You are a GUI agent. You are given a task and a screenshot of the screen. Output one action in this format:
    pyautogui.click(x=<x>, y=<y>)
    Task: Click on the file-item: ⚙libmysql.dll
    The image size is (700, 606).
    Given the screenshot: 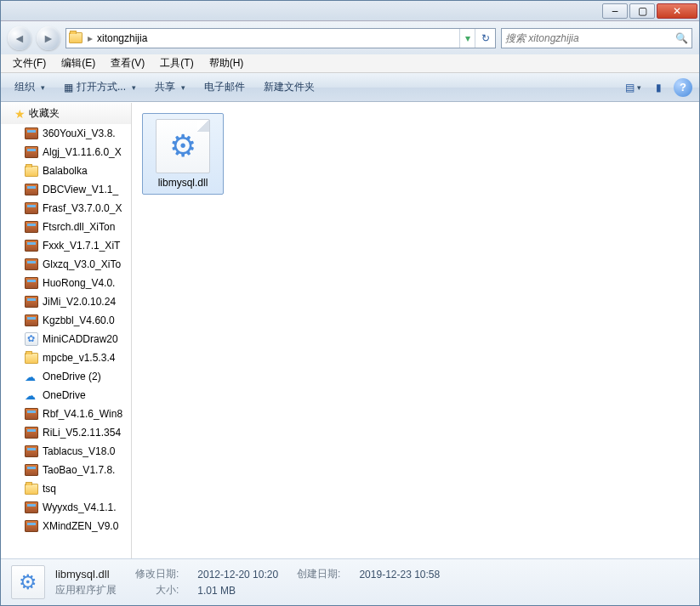 What is the action you would take?
    pyautogui.click(x=183, y=154)
    